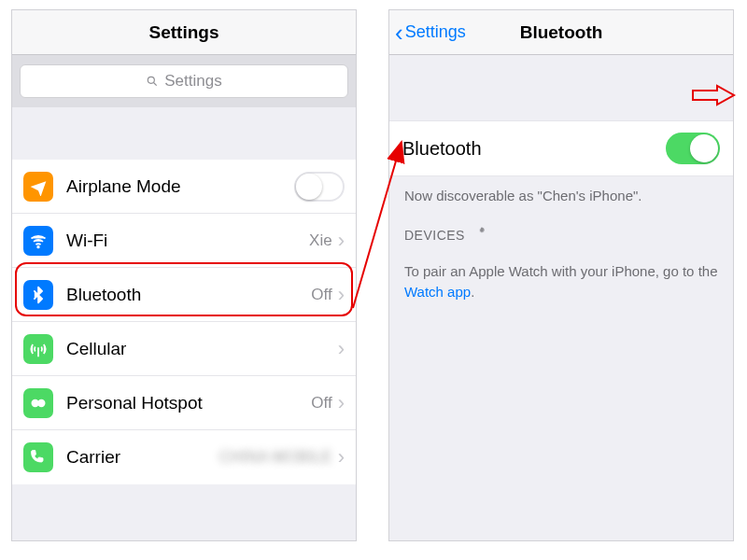 The height and width of the screenshot is (560, 747). What do you see at coordinates (435, 235) in the screenshot?
I see `devices-header-label: DEVICES` at bounding box center [435, 235].